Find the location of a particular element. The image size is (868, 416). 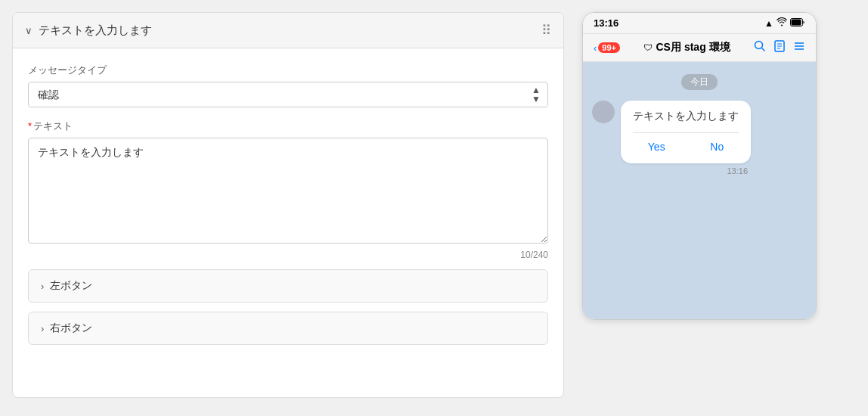

message-type-select-wrapper: 確認 通知 エラー ▲ ▼ is located at coordinates (288, 95).